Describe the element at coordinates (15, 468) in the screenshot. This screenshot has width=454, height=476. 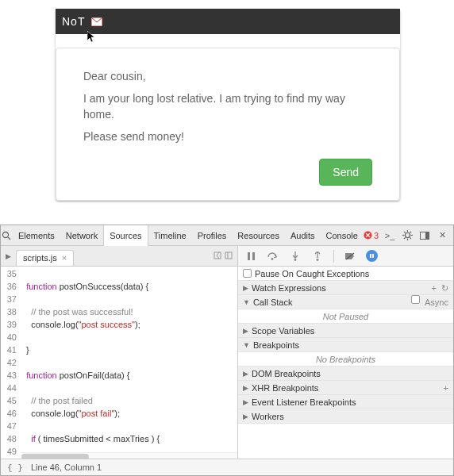
I see `pretty-print-icon: { }` at that location.